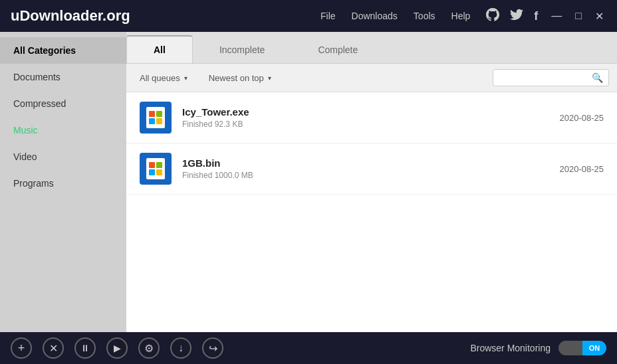 Image resolution: width=617 pixels, height=364 pixels. I want to click on search-icon: 🔍, so click(597, 78).